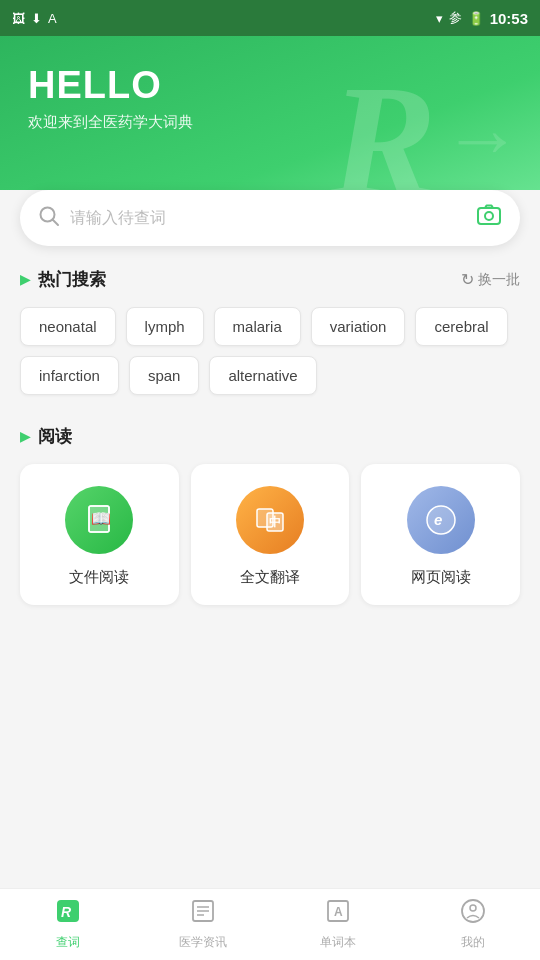 The width and height of the screenshot is (540, 960). I want to click on tag-alternative: alternative, so click(262, 376).